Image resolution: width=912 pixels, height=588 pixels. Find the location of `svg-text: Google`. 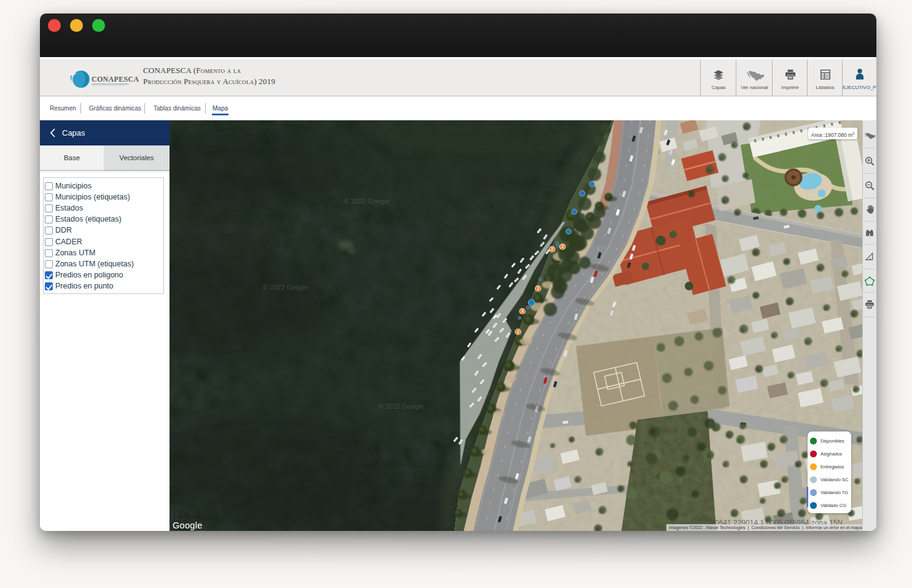

svg-text: Google is located at coordinates (188, 525).